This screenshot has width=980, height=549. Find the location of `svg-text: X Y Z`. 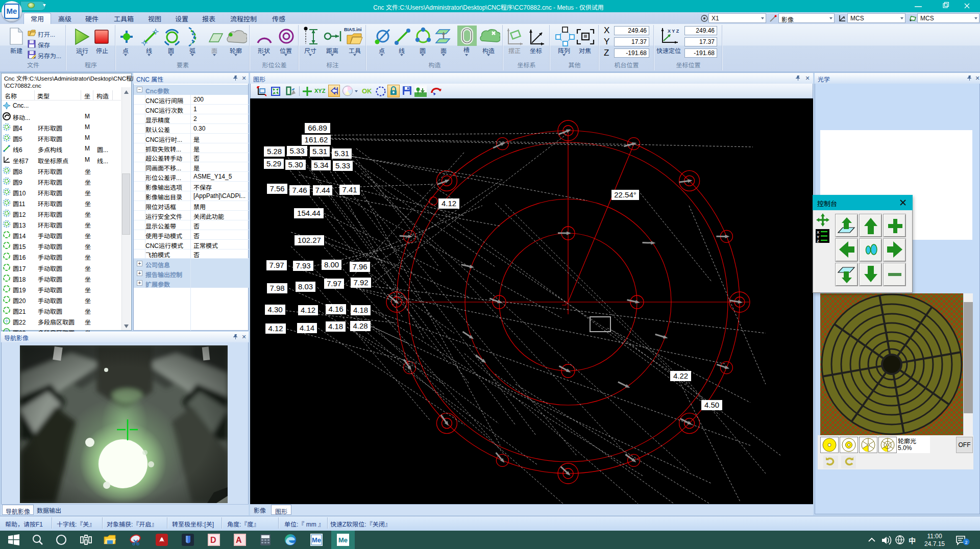

svg-text: X Y Z is located at coordinates (674, 31).